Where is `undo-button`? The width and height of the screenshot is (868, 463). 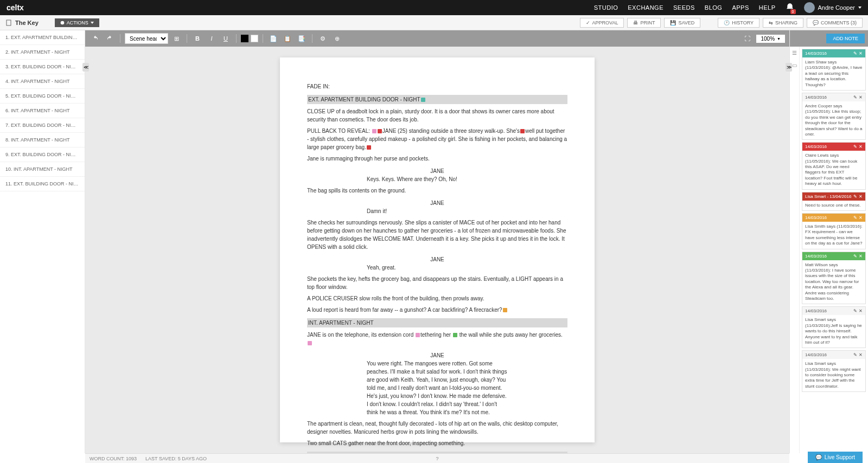
undo-button is located at coordinates (95, 38).